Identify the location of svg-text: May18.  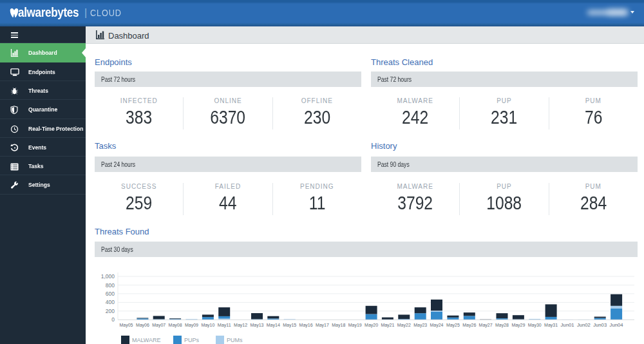
(339, 325).